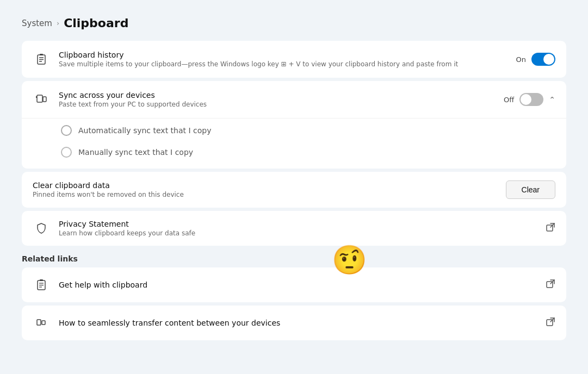 The height and width of the screenshot is (374, 588). I want to click on clipboard-history-icon, so click(41, 59).